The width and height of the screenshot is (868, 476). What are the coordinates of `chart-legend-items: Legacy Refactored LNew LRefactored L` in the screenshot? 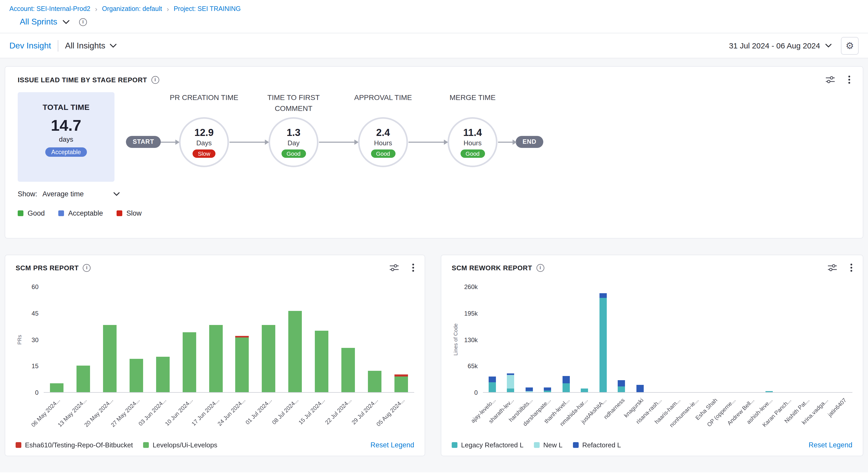 It's located at (536, 445).